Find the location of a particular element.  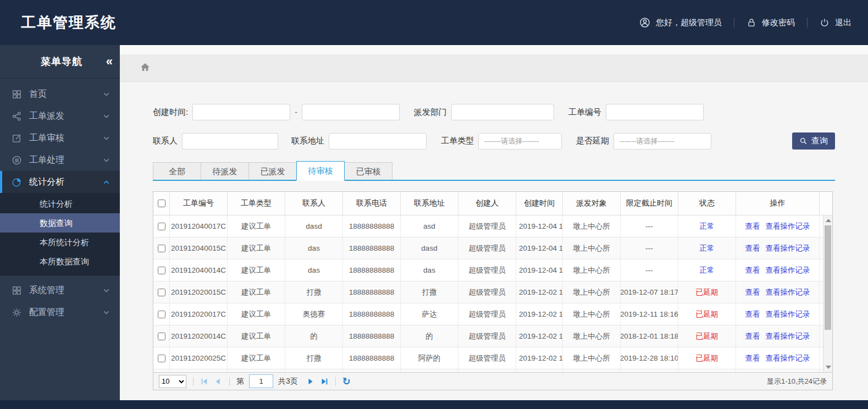

sidebar-item-label: 工单处理 is located at coordinates (47, 161).